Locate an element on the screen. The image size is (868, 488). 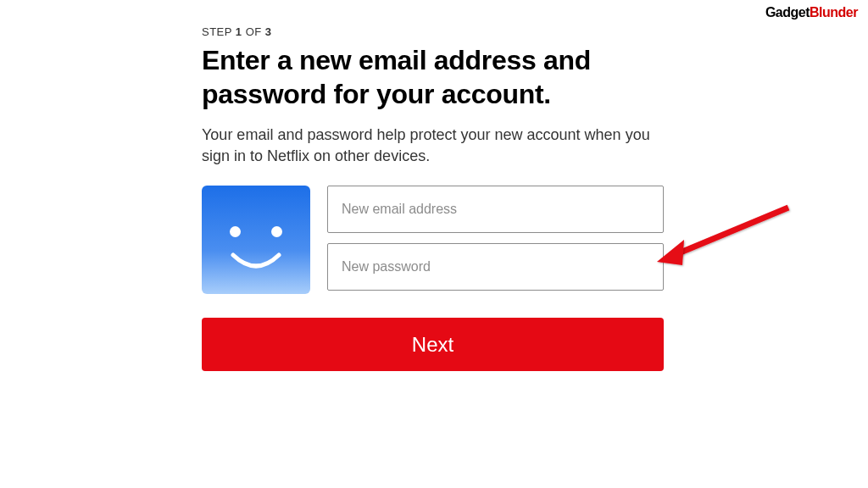
watermark-part1: Gadget is located at coordinates (787, 12).